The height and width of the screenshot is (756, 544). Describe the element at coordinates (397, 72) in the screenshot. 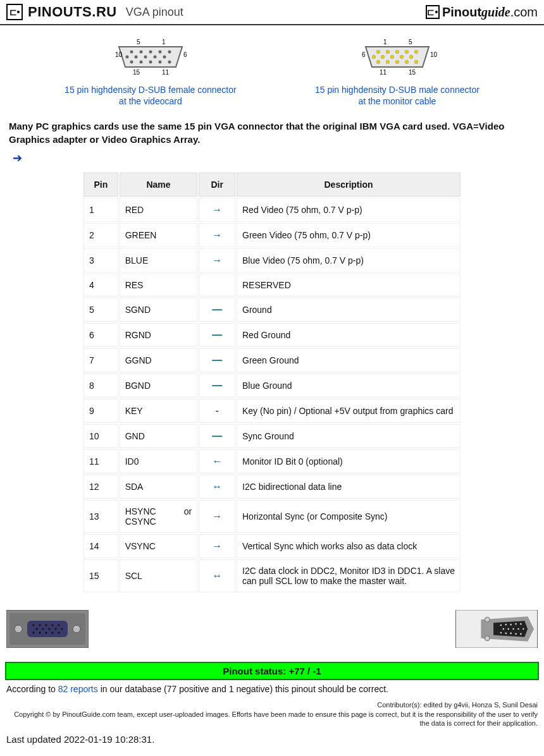

I see `male-connector: 1 5 6 10 11 15 15 pin highdensity D-SUB …` at that location.